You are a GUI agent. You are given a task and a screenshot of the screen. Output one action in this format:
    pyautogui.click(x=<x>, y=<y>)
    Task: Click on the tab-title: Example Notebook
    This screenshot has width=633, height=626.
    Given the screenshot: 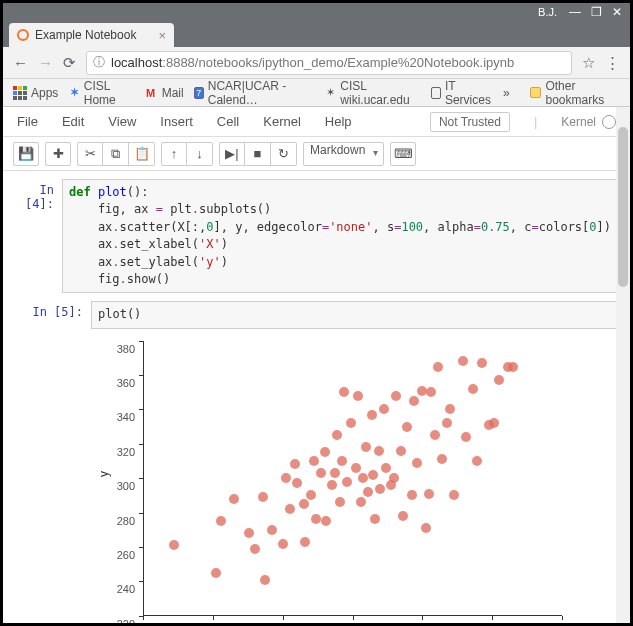 What is the action you would take?
    pyautogui.click(x=86, y=35)
    